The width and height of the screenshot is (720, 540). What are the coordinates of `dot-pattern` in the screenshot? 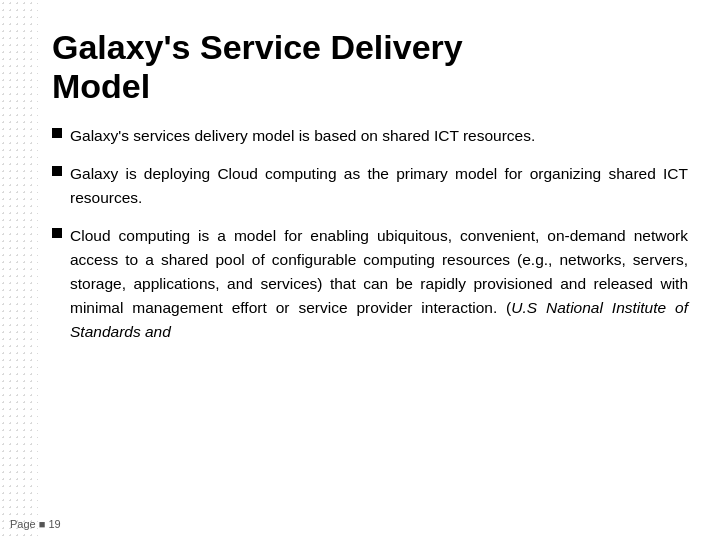 It's located at (19, 270).